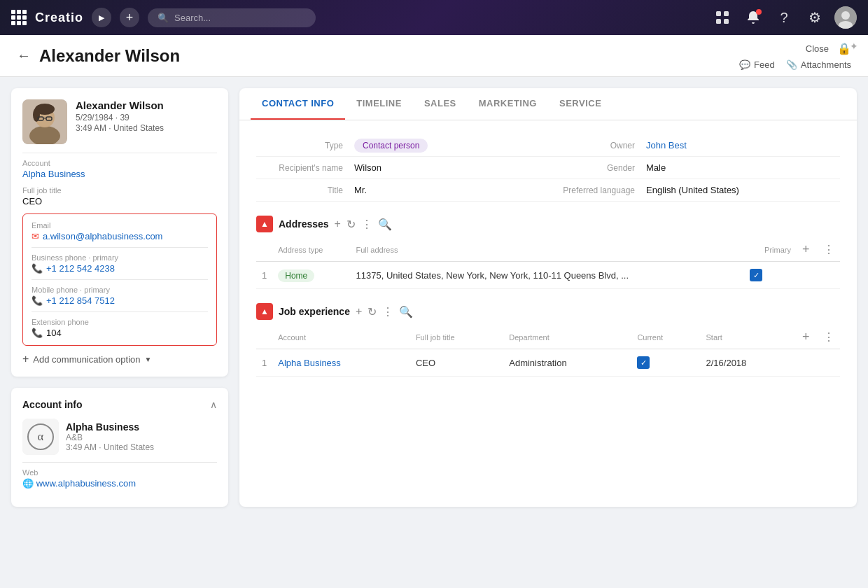 The image size is (868, 588). I want to click on addresses-toggle: ▲, so click(265, 224).